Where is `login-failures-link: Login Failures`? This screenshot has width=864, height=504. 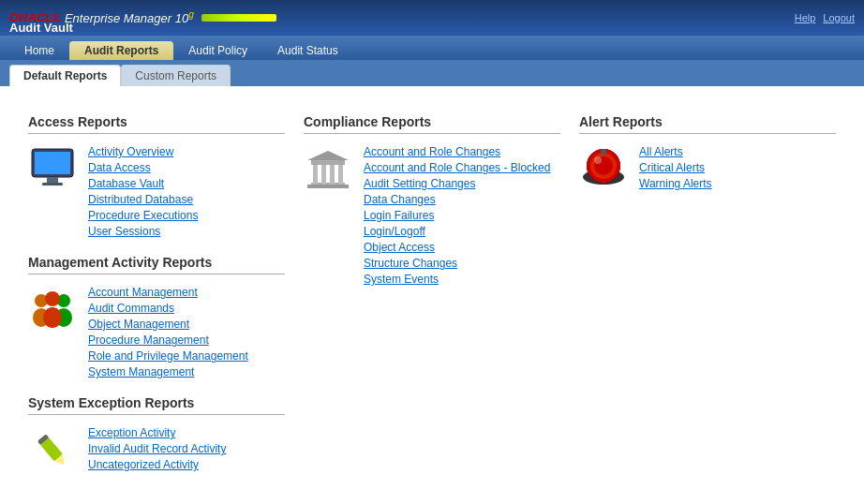
login-failures-link: Login Failures is located at coordinates (399, 215).